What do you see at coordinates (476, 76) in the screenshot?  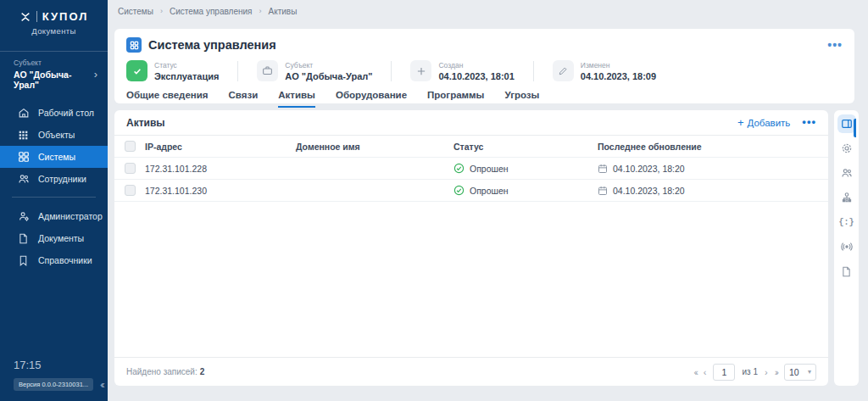 I see `created-value: 04.10.2023, 18:01` at bounding box center [476, 76].